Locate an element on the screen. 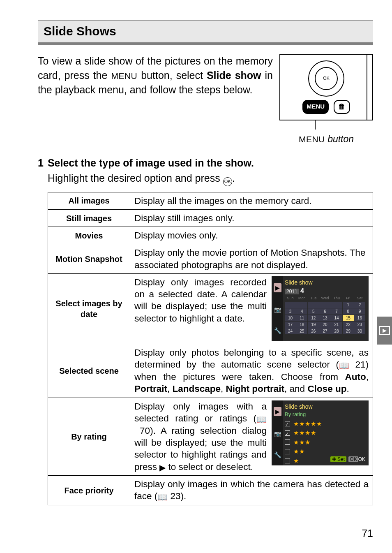  caption-word: button is located at coordinates (339, 139).